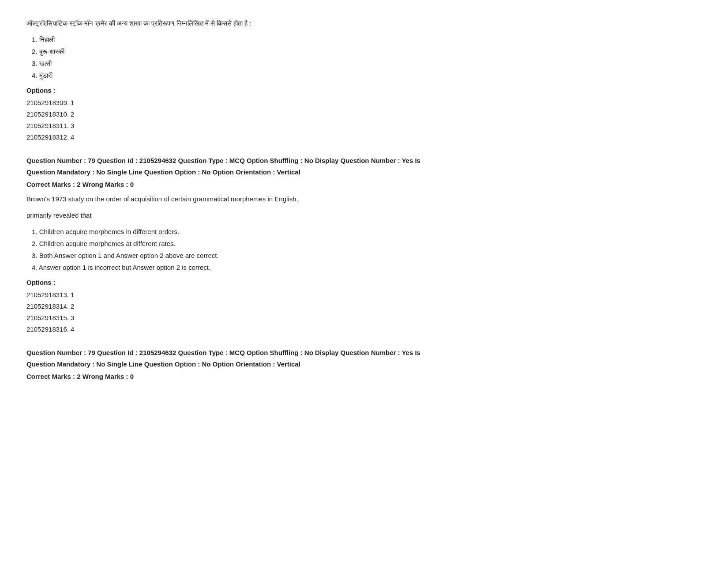  Describe the element at coordinates (367, 268) in the screenshot. I see `list-item: 4. Answer option 1 is incorrect but Answ…` at that location.